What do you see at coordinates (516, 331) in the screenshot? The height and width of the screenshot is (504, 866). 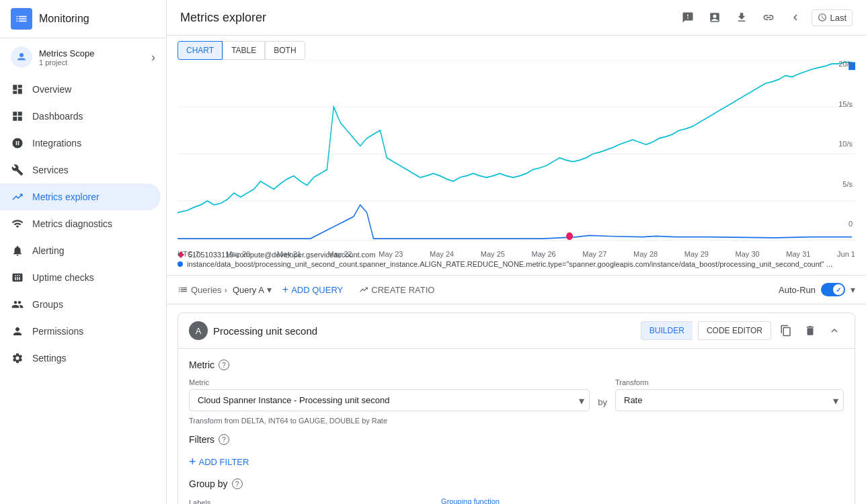 I see `query-card-header: A Processing unit second BUILDER CODE ED…` at bounding box center [516, 331].